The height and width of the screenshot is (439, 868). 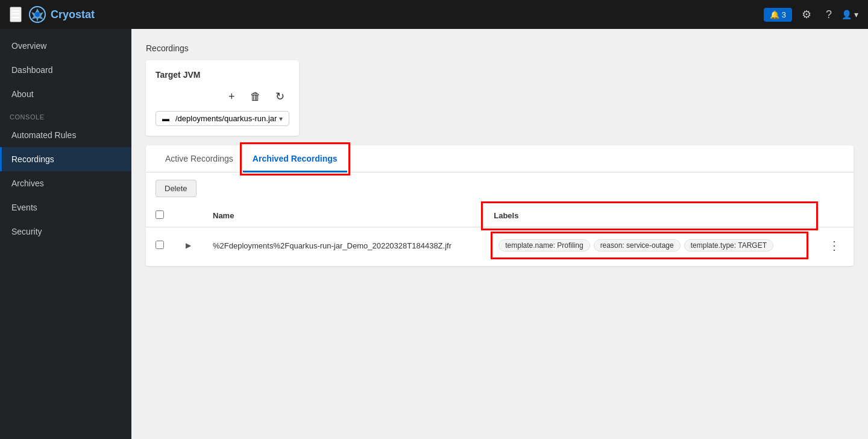 I want to click on bell-icon: 🔔, so click(x=775, y=14).